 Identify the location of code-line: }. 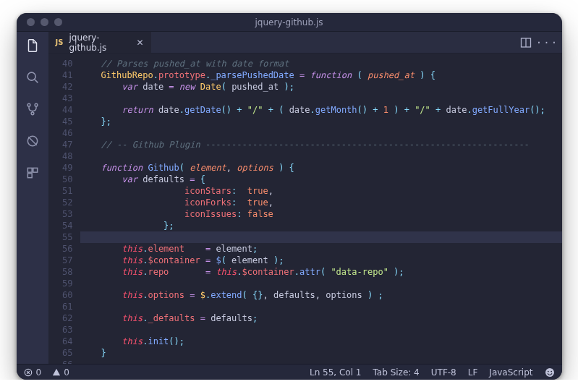
(321, 353).